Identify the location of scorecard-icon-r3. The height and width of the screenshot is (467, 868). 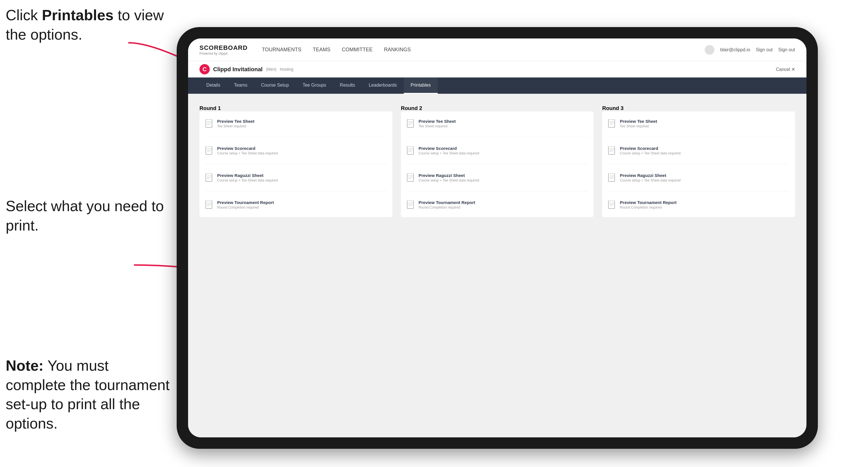
(612, 151).